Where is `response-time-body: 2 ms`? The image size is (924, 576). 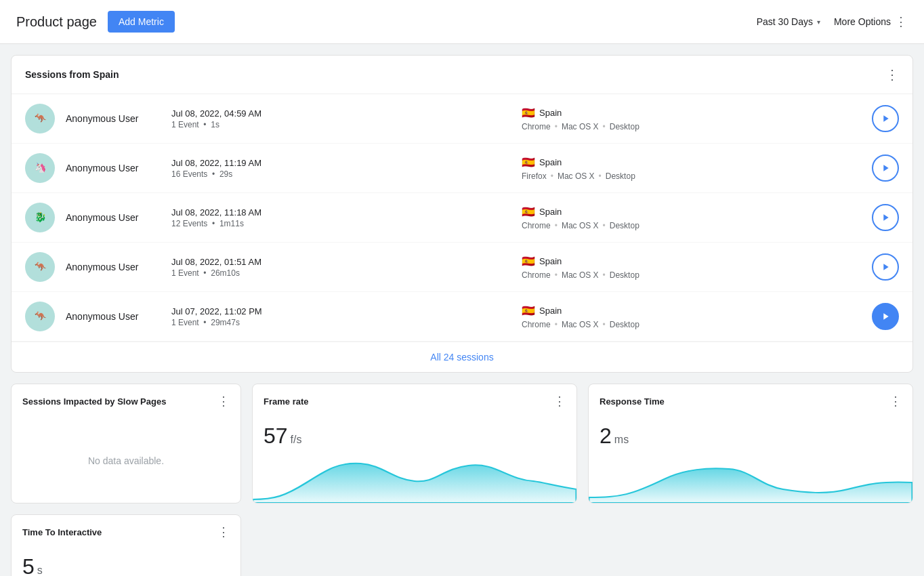 response-time-body: 2 ms is located at coordinates (751, 461).